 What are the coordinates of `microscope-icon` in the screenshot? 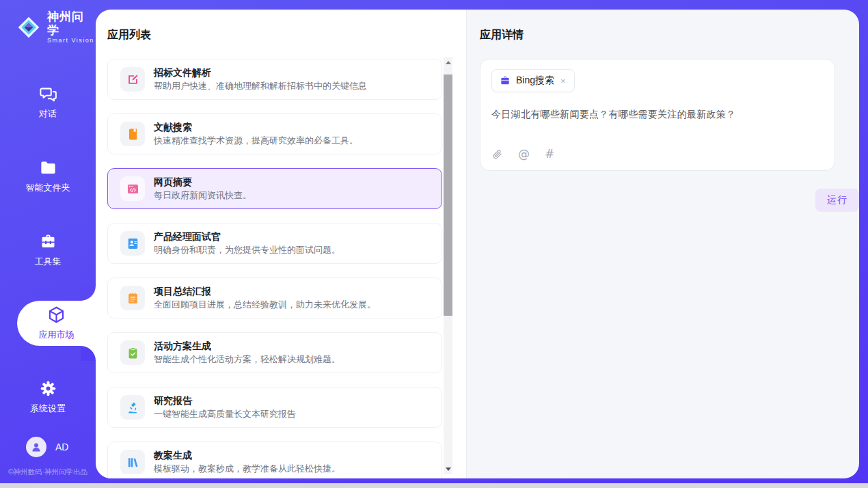 It's located at (133, 407).